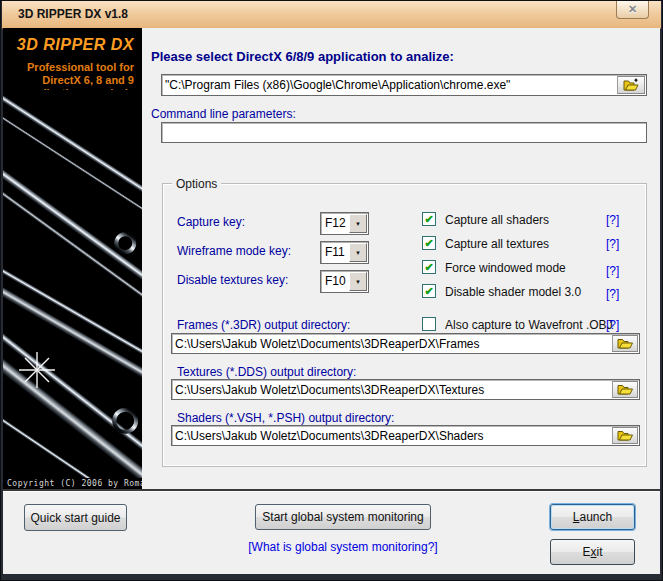  Describe the element at coordinates (335, 252) in the screenshot. I see `wireframe-key-value: F11` at that location.